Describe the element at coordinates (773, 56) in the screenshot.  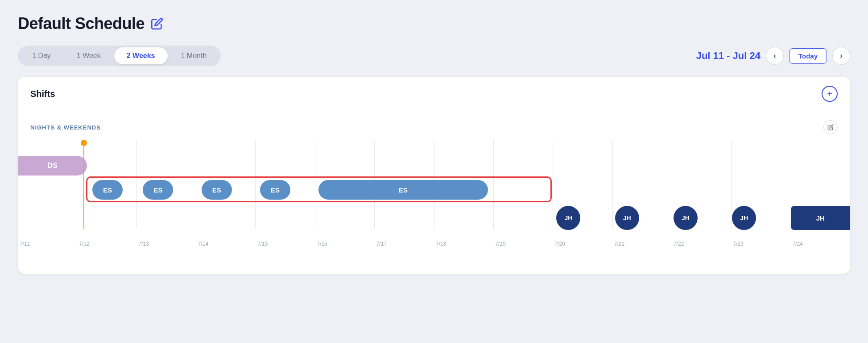
I see `date-nav: Jul 11 - Jul 24 ‹ Today ›` at that location.